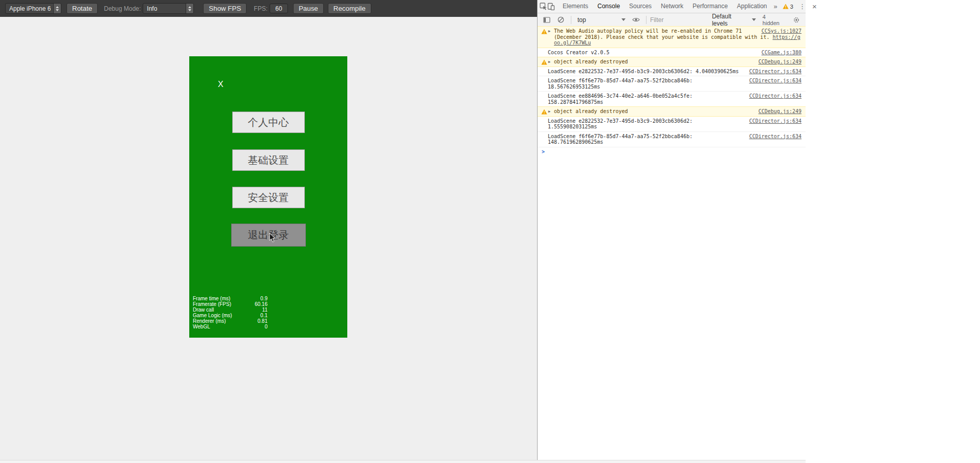 Image resolution: width=980 pixels, height=463 pixels. I want to click on game-menu-button: 基础设置, so click(269, 160).